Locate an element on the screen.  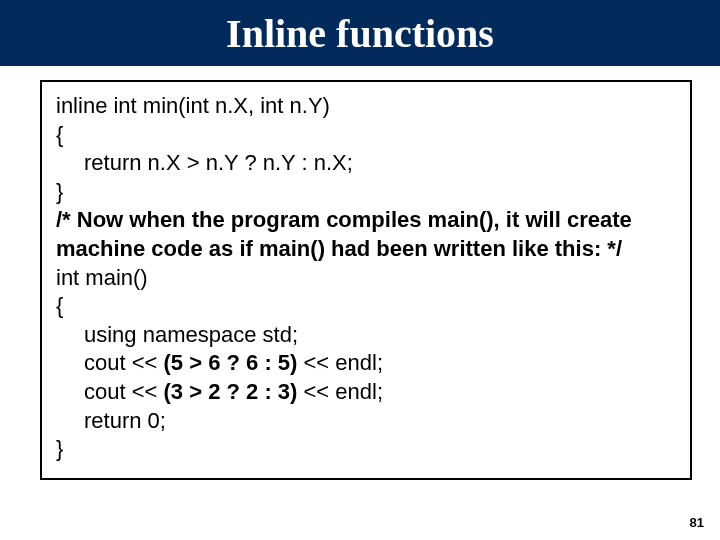
code-line-8: { is located at coordinates (366, 306).